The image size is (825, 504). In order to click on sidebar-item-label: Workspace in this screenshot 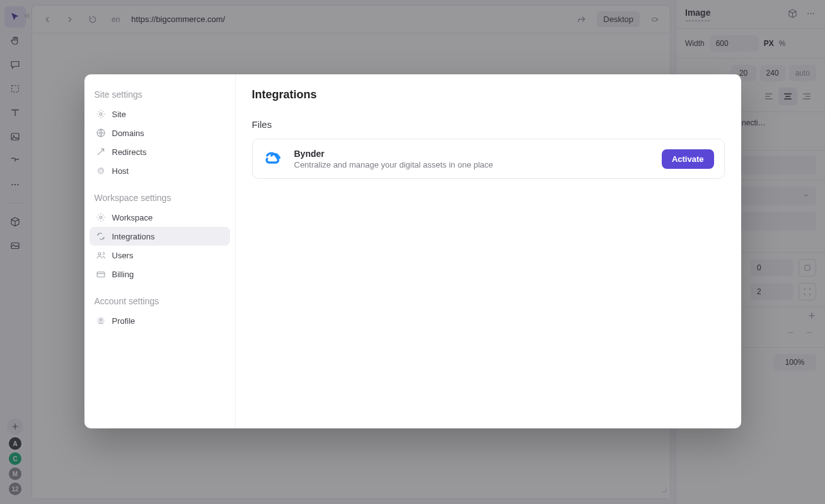, I will do `click(132, 218)`.